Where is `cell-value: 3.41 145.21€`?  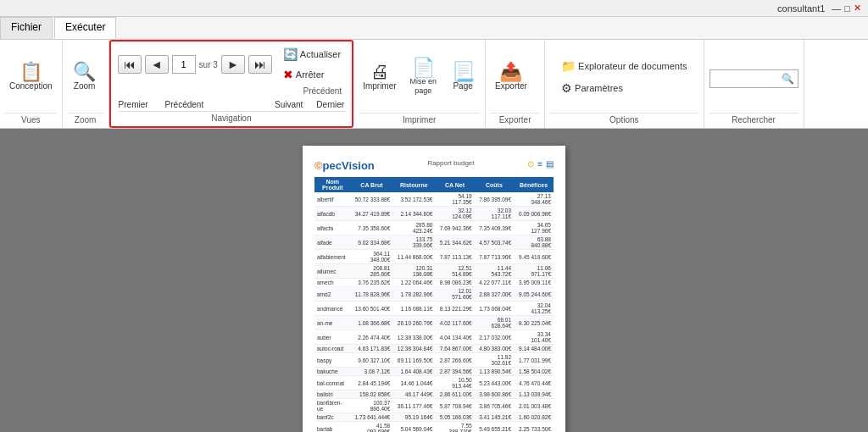 cell-value: 3.41 145.21€ is located at coordinates (494, 418).